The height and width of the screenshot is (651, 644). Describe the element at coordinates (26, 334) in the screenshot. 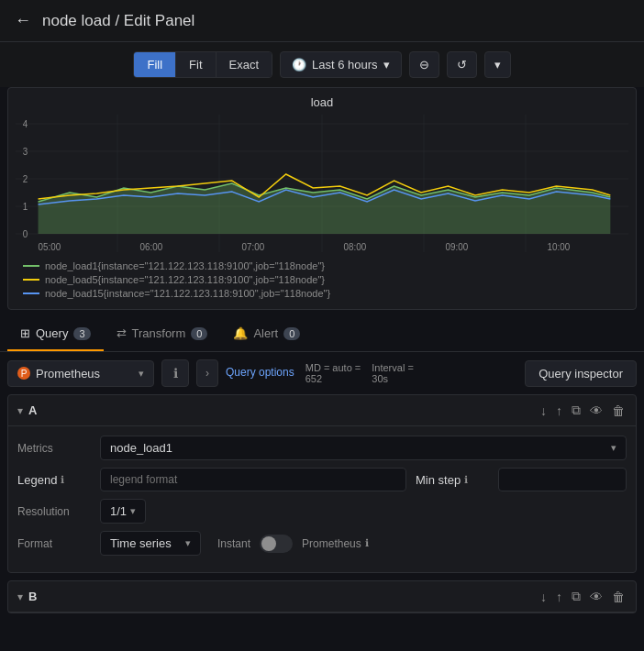

I see `query-tab-icon: ⊞` at that location.